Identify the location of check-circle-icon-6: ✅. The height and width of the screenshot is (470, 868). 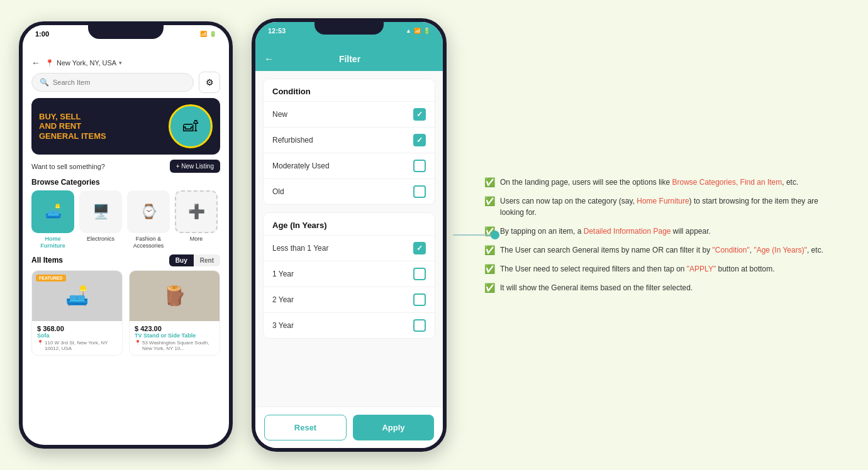
(489, 288).